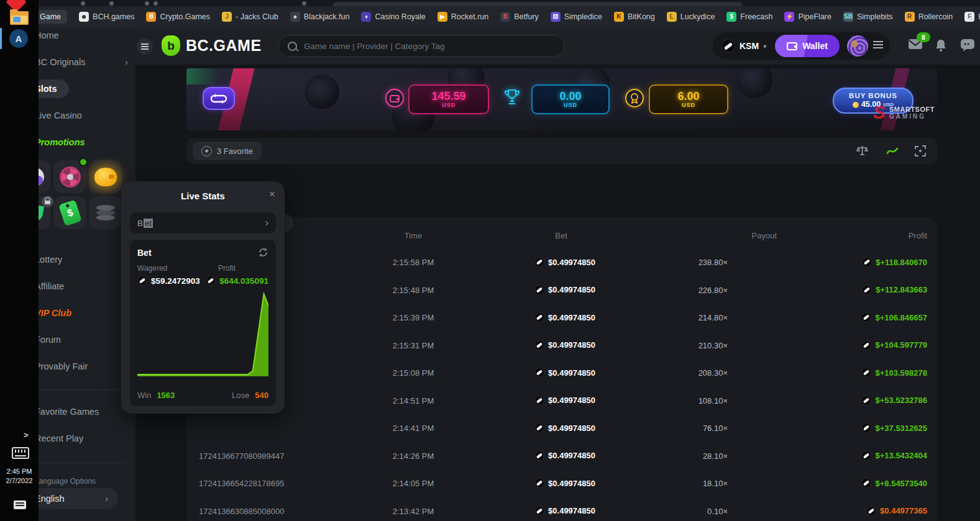 The image size is (980, 521). Describe the element at coordinates (691, 17) in the screenshot. I see `bookmark-item: L Luckydice` at that location.